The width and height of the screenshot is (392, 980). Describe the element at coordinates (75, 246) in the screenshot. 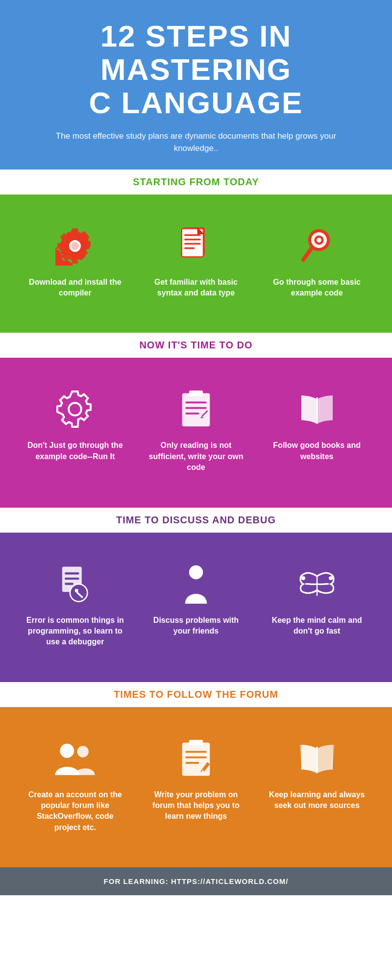

I see `gear-icon` at that location.